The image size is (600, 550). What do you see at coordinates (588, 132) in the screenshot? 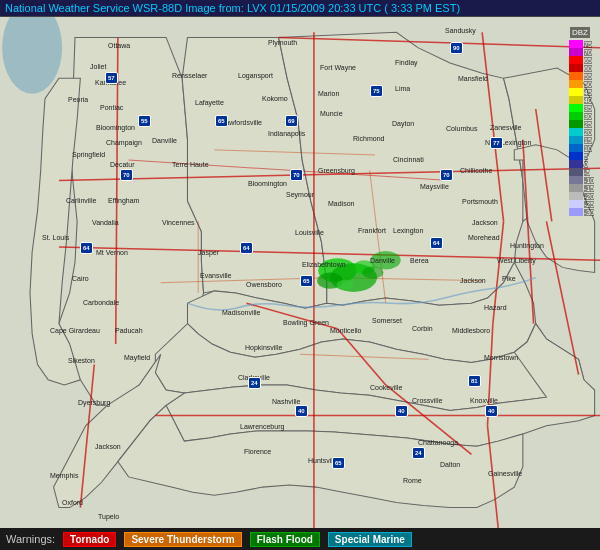
I see `dbz-label: 20` at bounding box center [588, 132].